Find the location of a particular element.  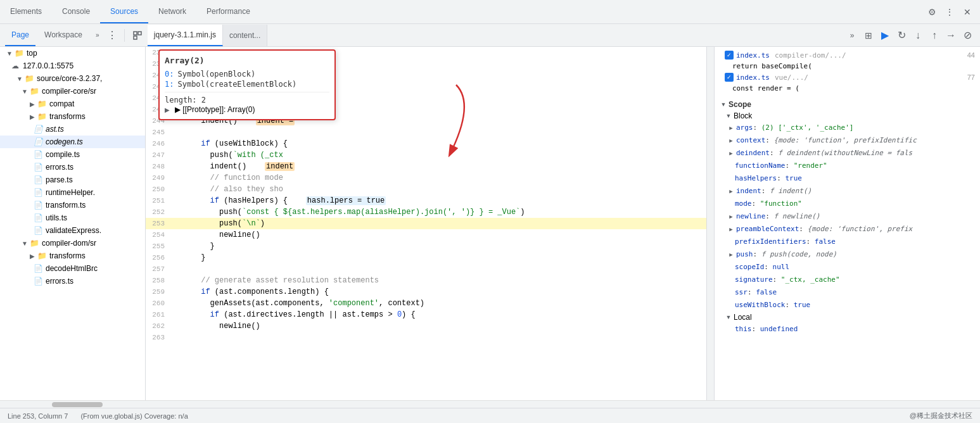

block-section: Block args : (2) ['_ctx', '_cache'] cont… is located at coordinates (848, 211).